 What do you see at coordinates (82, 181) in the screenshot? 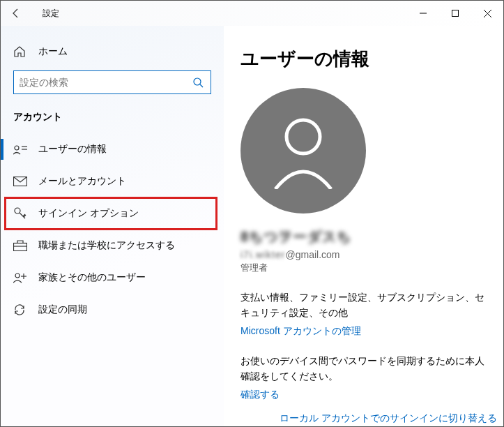
I see `sidebar-item-label: メールとアカウント` at bounding box center [82, 181].